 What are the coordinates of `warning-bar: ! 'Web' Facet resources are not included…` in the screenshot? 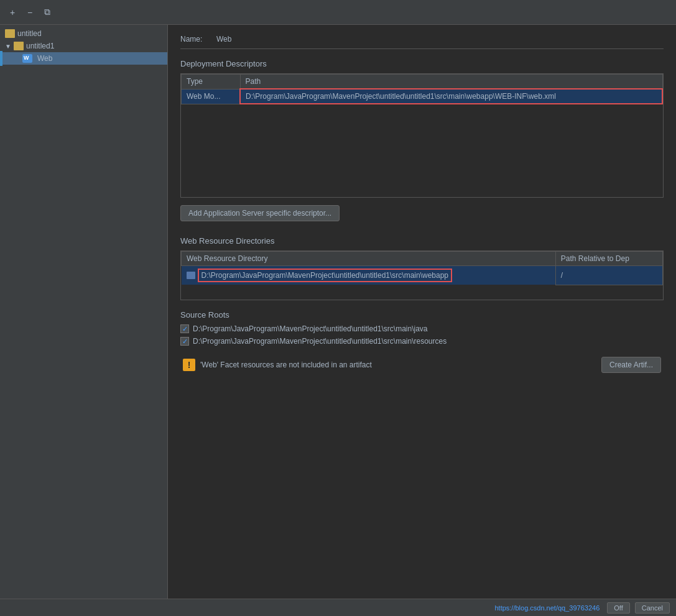 It's located at (422, 365).